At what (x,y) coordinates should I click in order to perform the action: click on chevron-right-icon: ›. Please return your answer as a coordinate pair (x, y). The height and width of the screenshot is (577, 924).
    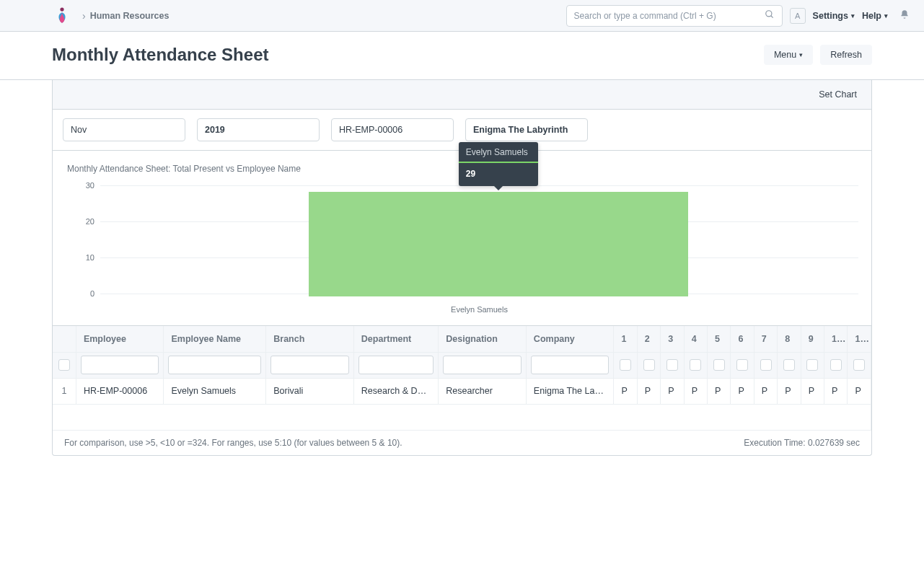
    Looking at the image, I should click on (84, 16).